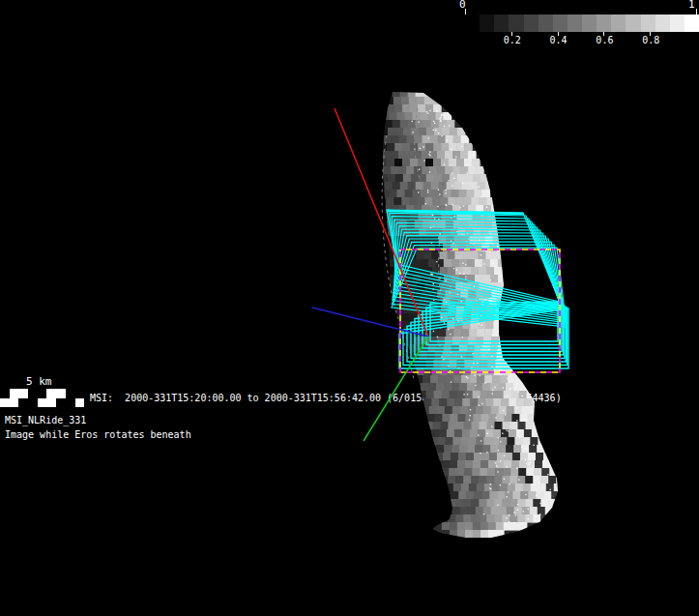  I want to click on axis-blue, so click(370, 322).